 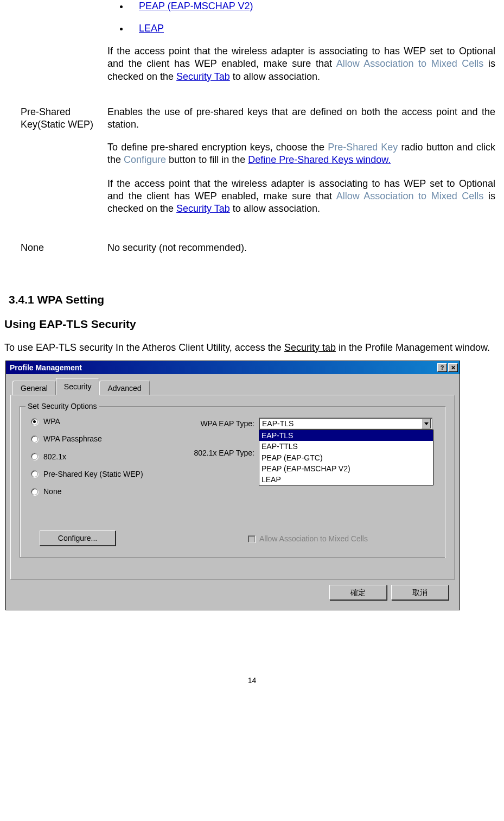 What do you see at coordinates (233, 386) in the screenshot?
I see `tab-strip: General Security Advanced` at bounding box center [233, 386].